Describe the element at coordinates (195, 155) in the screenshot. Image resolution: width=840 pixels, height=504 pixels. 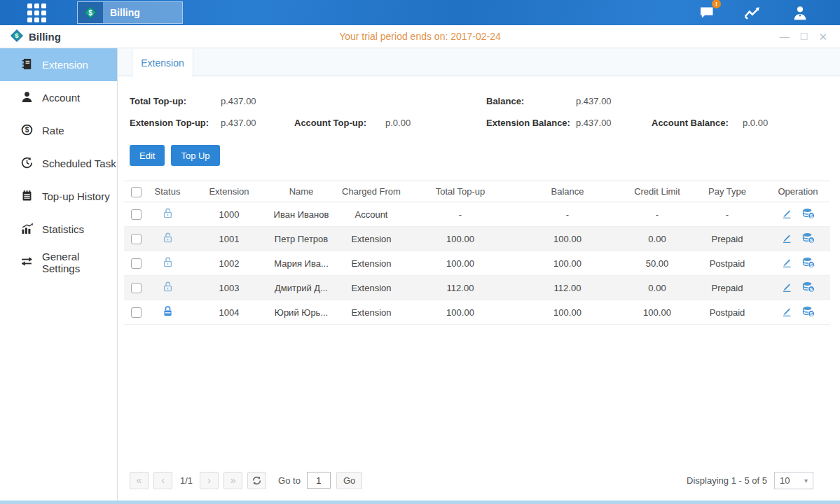
I see `top-up-button: Top Up` at that location.